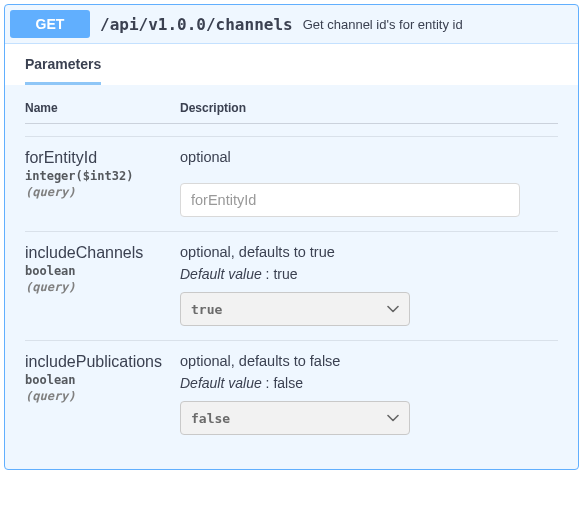 This screenshot has height=518, width=583. Describe the element at coordinates (292, 64) in the screenshot. I see `section-header: Parameters` at that location.